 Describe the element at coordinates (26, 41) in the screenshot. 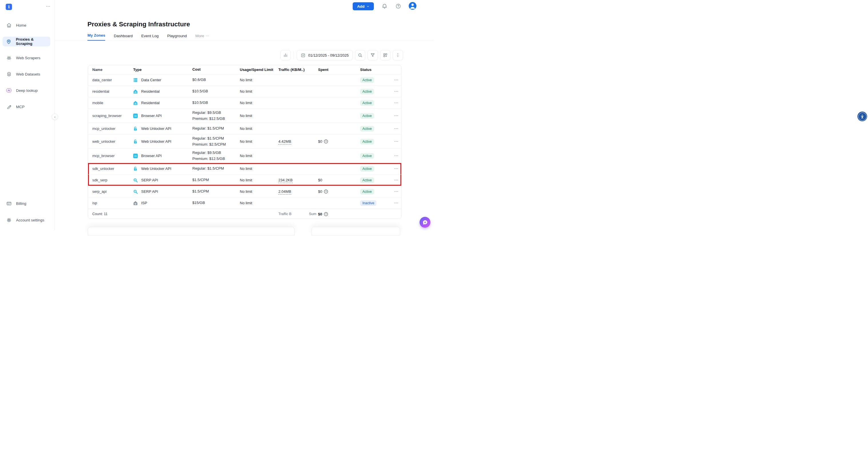

I see `sidebar-item-proxies-scraping: Proxies & Scraping` at that location.